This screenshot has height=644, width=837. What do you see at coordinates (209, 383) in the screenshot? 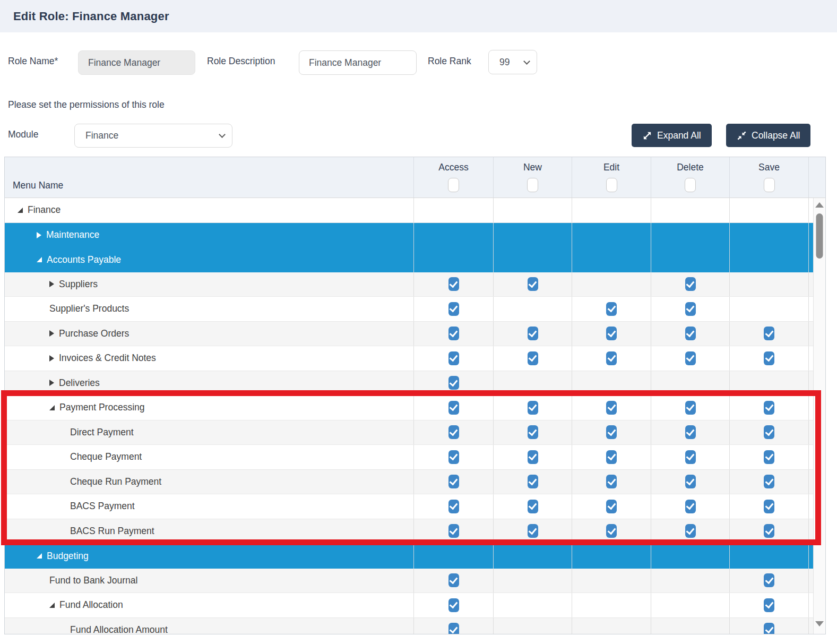
I see `tree-node-deliveries: Deliveries` at bounding box center [209, 383].